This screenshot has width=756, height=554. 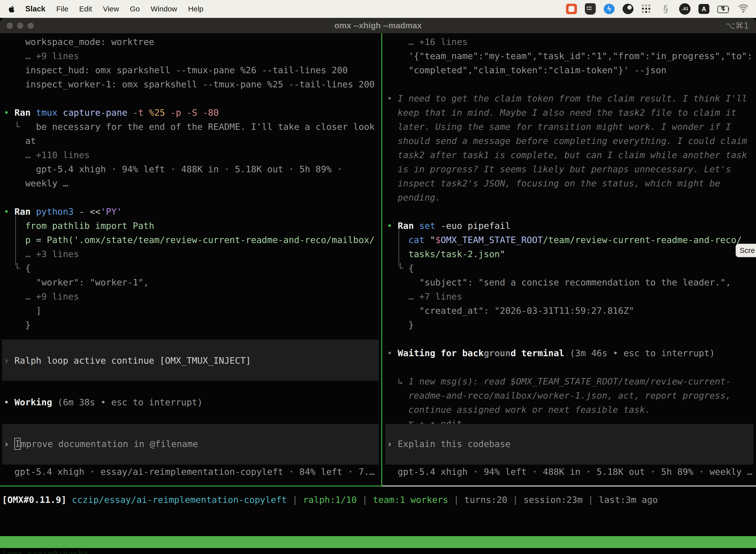 I want to click on terminal-row: • I need to get the claim token from the…, so click(x=570, y=99).